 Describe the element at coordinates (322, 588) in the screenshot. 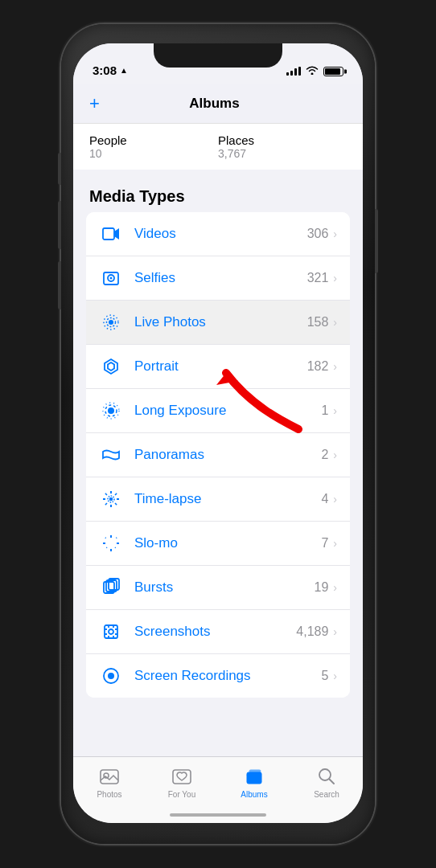

I see `bursts-count: 19` at that location.